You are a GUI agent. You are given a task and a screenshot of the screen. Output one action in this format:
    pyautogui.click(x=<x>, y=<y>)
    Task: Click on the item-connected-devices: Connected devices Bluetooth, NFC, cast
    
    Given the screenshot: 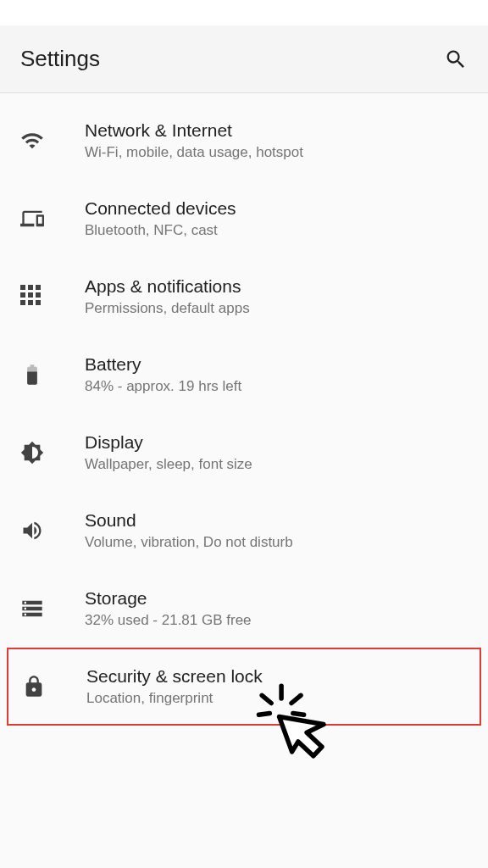 What is the action you would take?
    pyautogui.click(x=244, y=219)
    